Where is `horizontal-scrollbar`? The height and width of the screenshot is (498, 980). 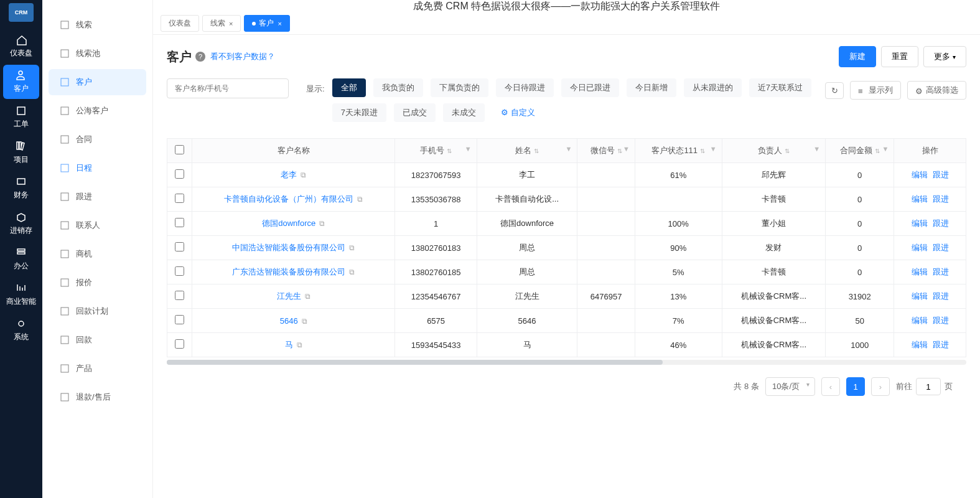
horizontal-scrollbar is located at coordinates (566, 362).